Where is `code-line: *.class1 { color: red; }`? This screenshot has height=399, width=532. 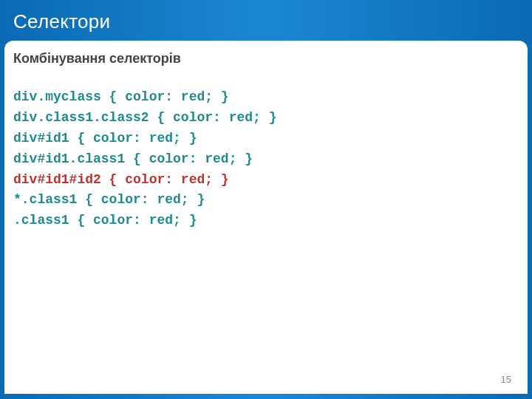 code-line: *.class1 { color: red; } is located at coordinates (266, 200).